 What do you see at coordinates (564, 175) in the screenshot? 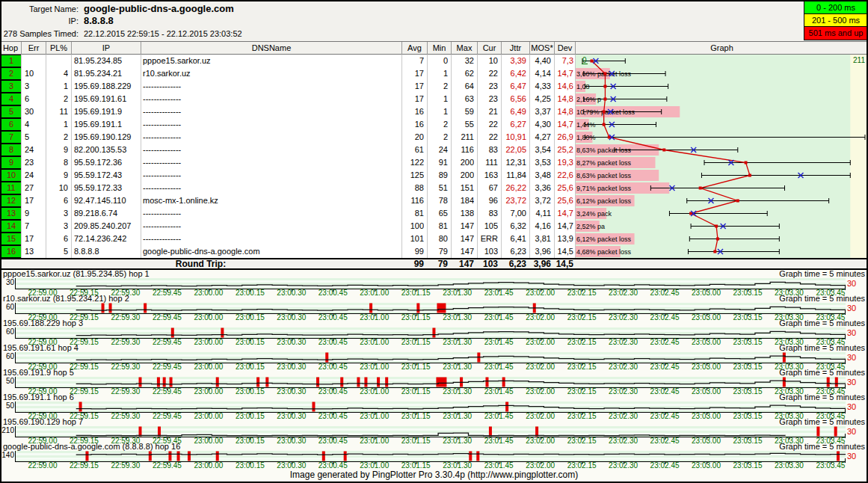
I see `dev-cell: 22,6` at bounding box center [564, 175].